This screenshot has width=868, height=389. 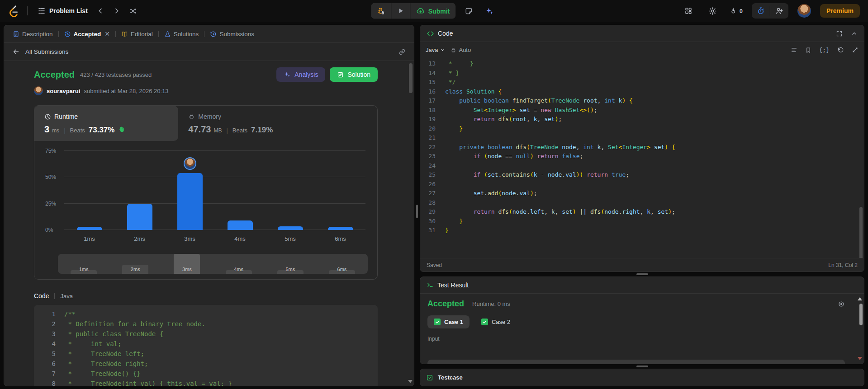 What do you see at coordinates (213, 264) in the screenshot?
I see `chart-brush: 1ms2ms3ms4ms5ms6ms` at bounding box center [213, 264].